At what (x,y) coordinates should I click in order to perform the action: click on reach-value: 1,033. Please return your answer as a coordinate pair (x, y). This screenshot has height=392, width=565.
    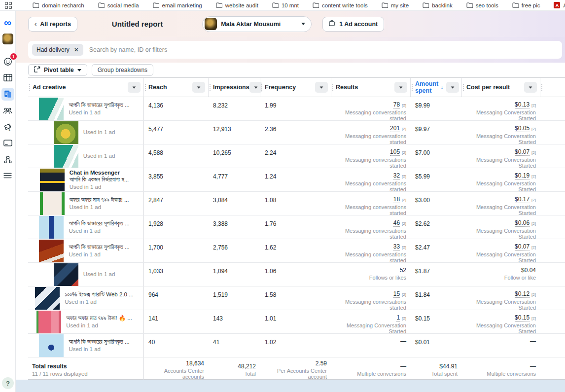
    Looking at the image, I should click on (177, 274).